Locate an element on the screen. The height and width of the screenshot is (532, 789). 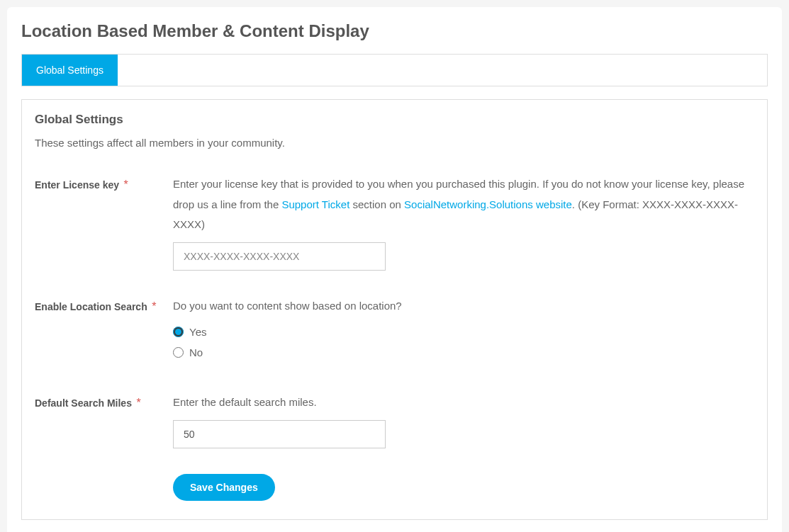
label-col: Enter License key * is located at coordinates (103, 183).